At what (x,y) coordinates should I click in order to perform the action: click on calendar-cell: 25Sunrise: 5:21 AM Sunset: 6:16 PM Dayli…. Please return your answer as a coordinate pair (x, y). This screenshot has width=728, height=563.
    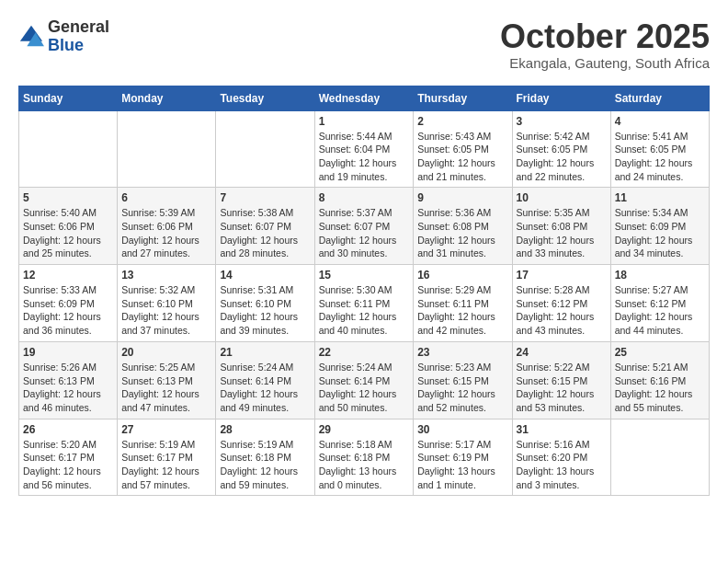
    Looking at the image, I should click on (660, 380).